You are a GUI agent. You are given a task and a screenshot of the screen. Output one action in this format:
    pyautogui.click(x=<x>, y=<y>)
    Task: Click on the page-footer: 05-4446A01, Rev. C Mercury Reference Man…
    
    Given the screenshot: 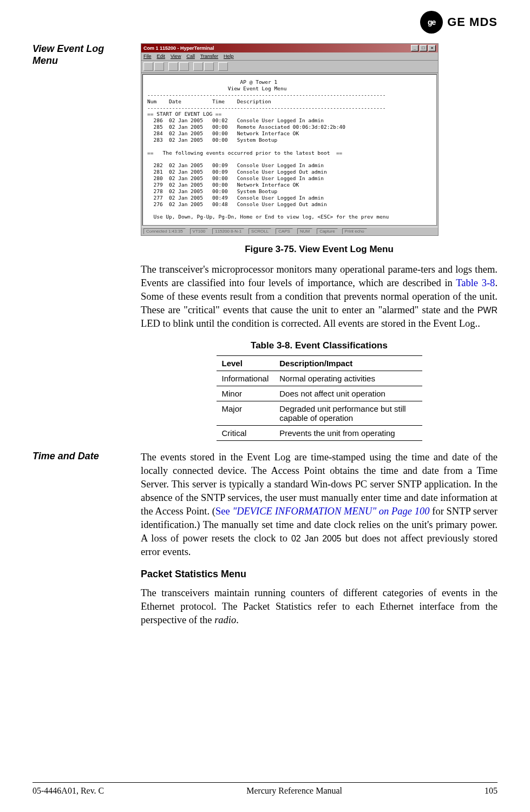 What is the action you would take?
    pyautogui.click(x=265, y=789)
    